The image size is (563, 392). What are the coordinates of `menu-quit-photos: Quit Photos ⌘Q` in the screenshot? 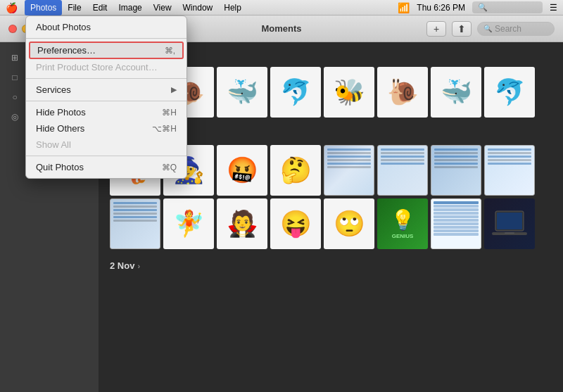 It's located at (106, 167).